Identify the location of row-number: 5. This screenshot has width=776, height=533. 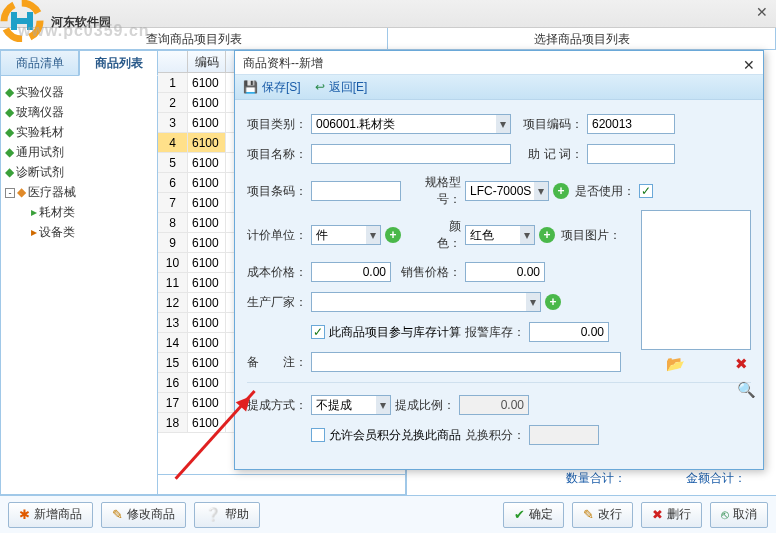
(173, 162).